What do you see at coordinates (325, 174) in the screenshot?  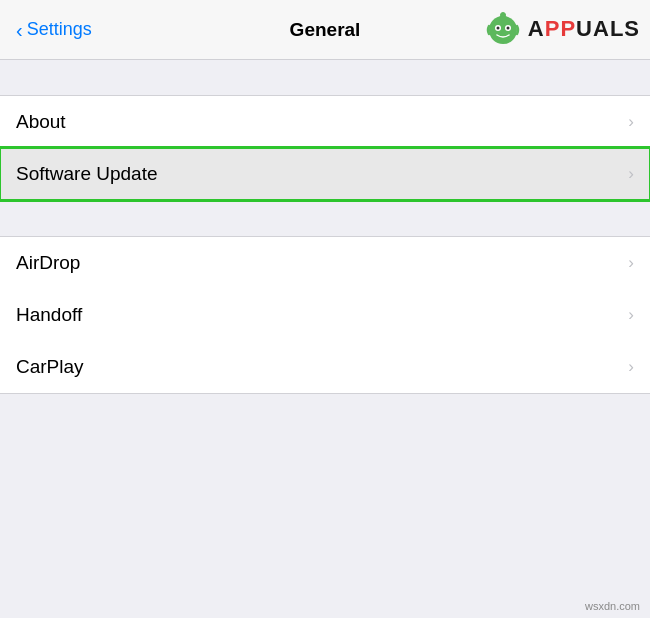 I see `settings-row-software-update: Software Update ›` at bounding box center [325, 174].